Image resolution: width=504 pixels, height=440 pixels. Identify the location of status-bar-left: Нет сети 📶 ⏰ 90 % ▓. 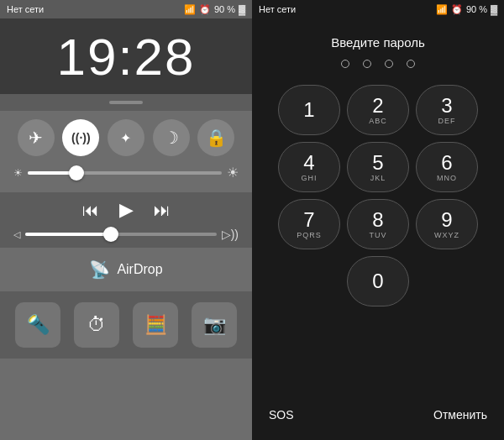
(126, 9).